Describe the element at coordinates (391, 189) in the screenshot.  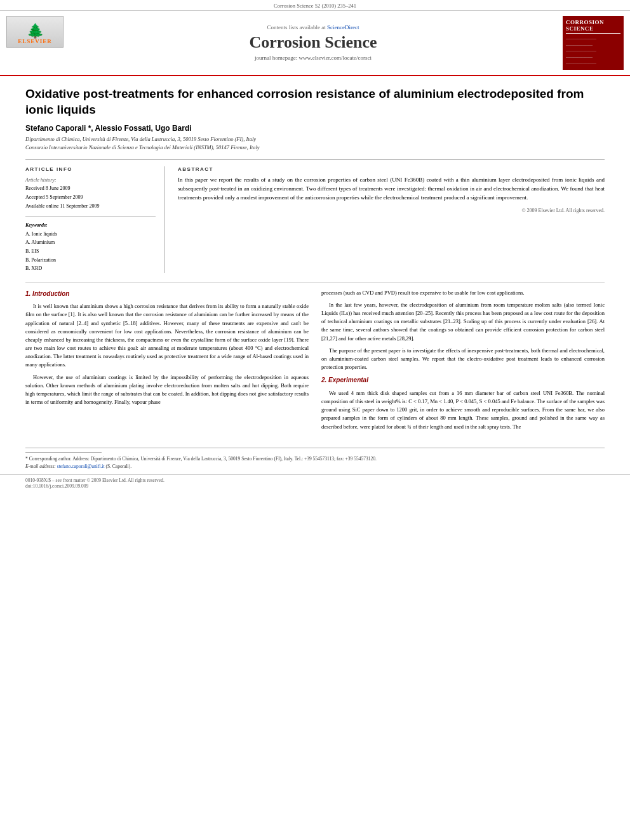
I see `abstract-text: In this paper we report the results of a…` at that location.